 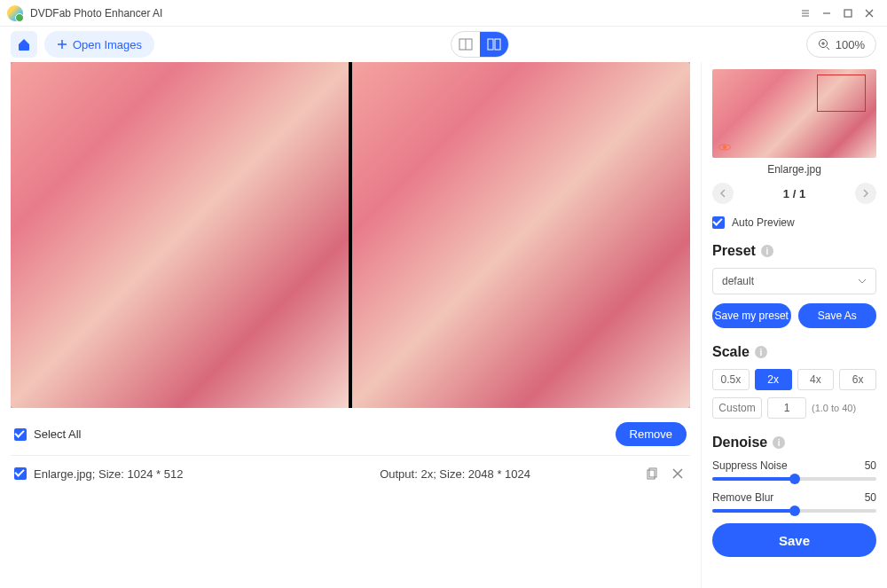 I want to click on thumbnail-selection, so click(x=841, y=93).